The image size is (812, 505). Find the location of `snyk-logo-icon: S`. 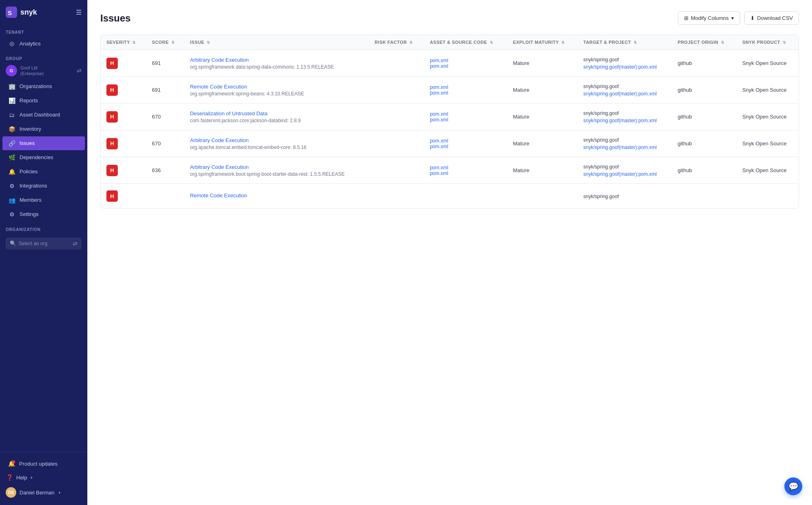

snyk-logo-icon: S is located at coordinates (11, 12).